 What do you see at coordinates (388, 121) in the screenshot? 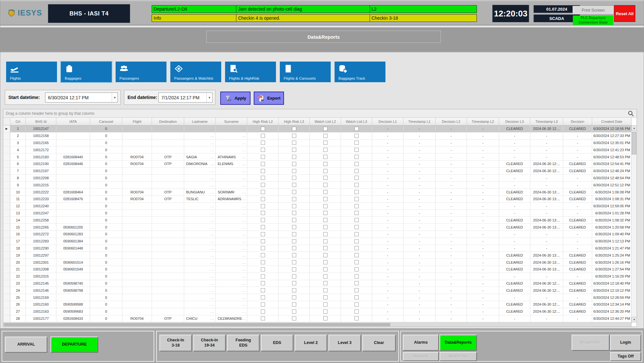
I see `column-header-decision-l1: Decision L1` at bounding box center [388, 121].